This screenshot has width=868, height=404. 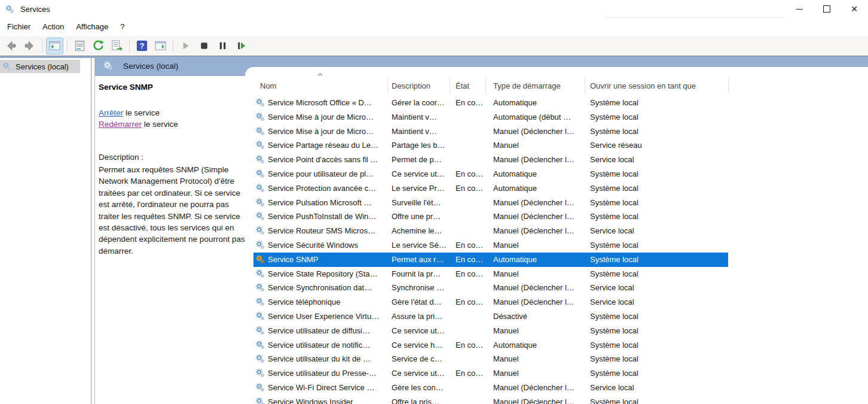 I want to click on cell-name: Service Point d'accès sans fil …, so click(x=329, y=160).